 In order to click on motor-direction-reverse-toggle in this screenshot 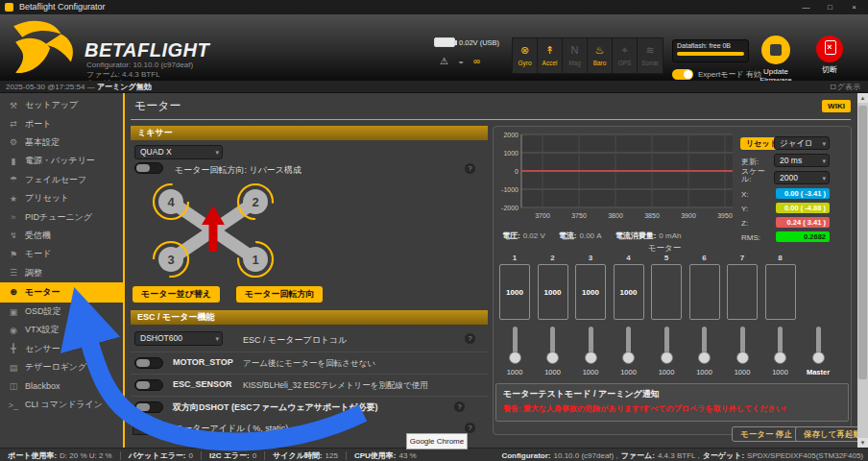, I will do `click(149, 168)`.